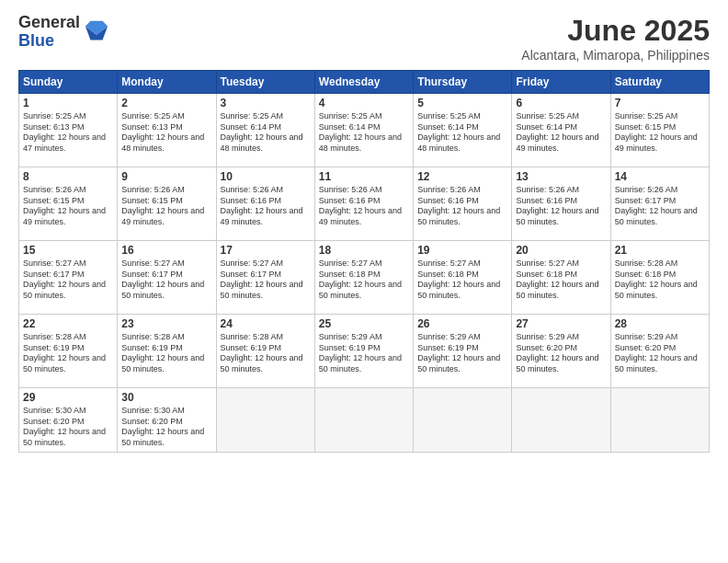 Image resolution: width=728 pixels, height=563 pixels. What do you see at coordinates (660, 83) in the screenshot?
I see `header-saturday: Saturday` at bounding box center [660, 83].